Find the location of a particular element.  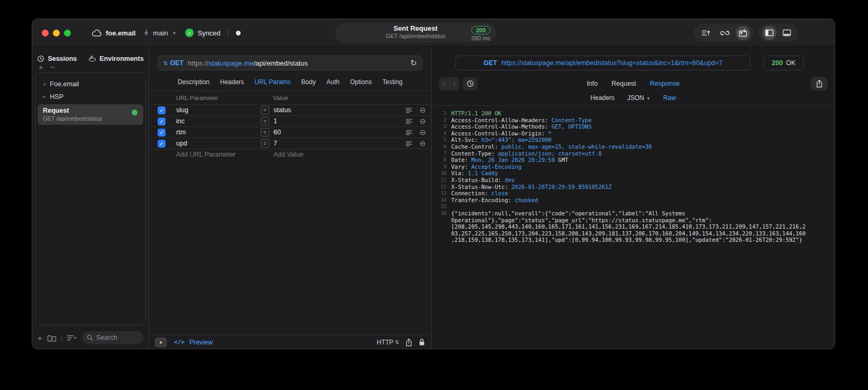

status-code-badge: 200 is located at coordinates (481, 30).